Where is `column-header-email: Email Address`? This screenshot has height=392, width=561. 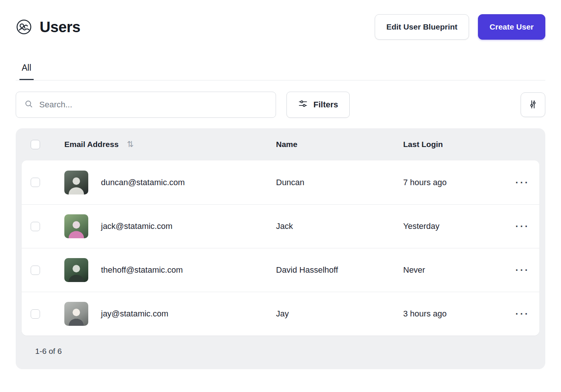
column-header-email: Email Address is located at coordinates (91, 144).